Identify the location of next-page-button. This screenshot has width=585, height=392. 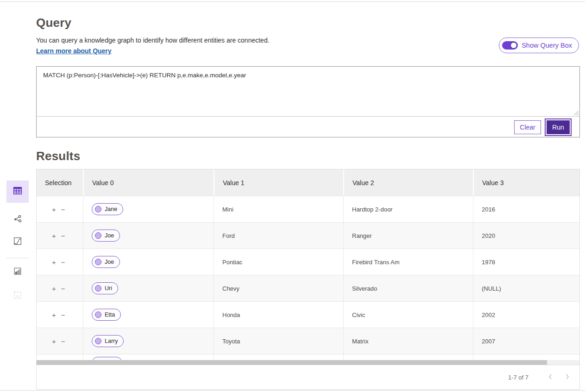
(567, 377).